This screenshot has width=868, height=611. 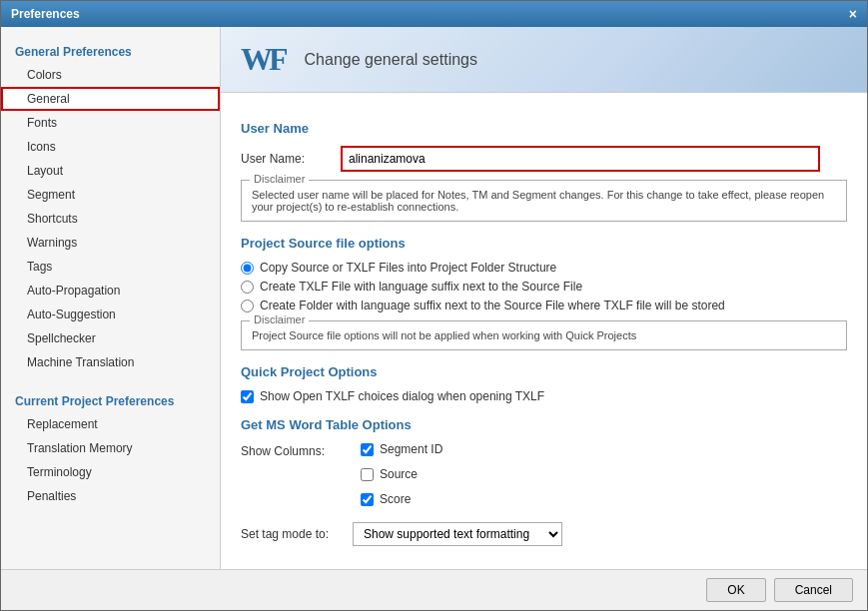 What do you see at coordinates (110, 448) in the screenshot?
I see `sidebar-item-translation-memory: Translation Memory` at bounding box center [110, 448].